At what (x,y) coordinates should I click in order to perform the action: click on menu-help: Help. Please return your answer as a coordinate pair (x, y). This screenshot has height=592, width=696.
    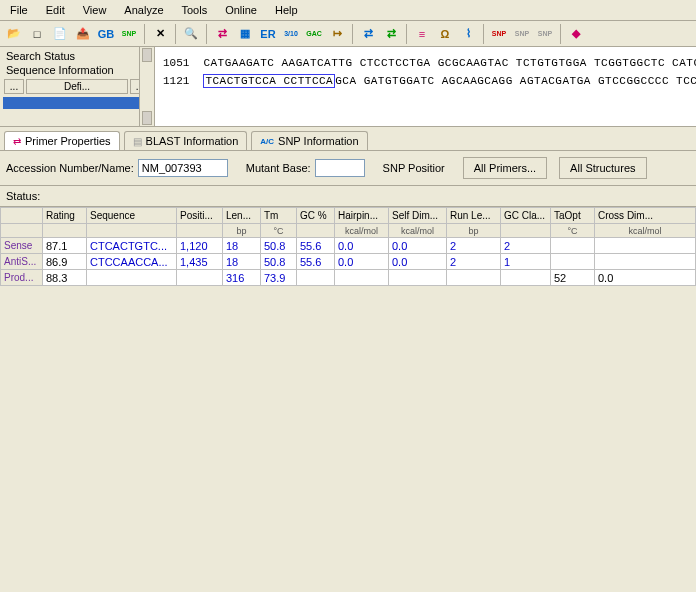
    Looking at the image, I should click on (286, 10).